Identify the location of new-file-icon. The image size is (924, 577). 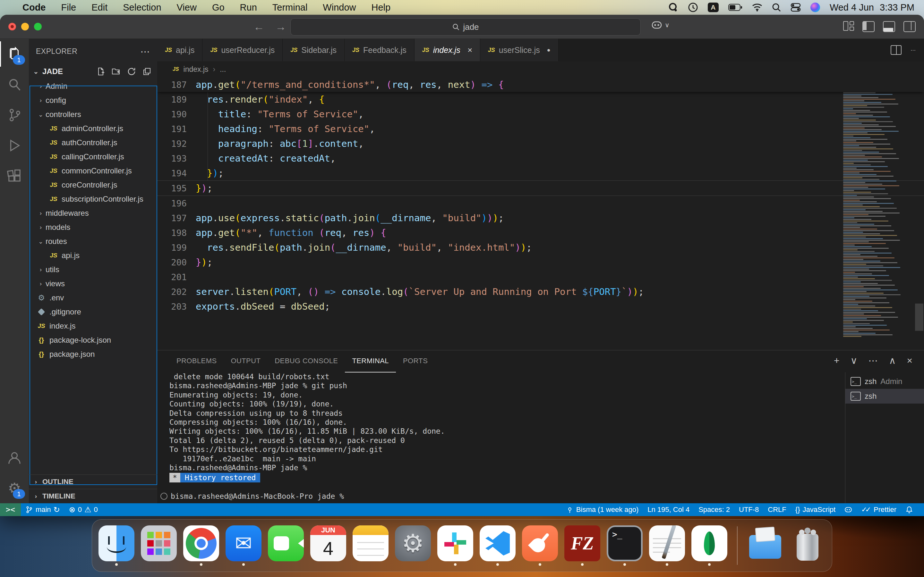
(101, 72).